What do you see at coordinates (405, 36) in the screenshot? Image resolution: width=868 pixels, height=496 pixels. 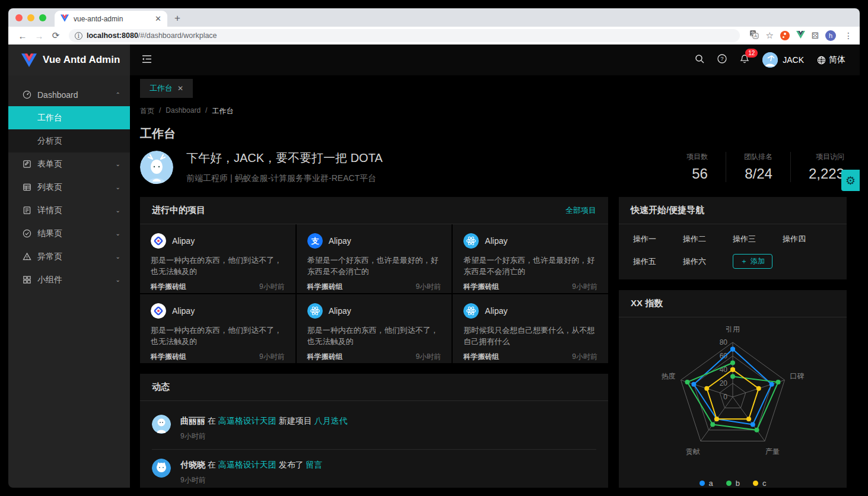 I see `address-bar: i localhost:8080/#/dashboard/workplace` at bounding box center [405, 36].